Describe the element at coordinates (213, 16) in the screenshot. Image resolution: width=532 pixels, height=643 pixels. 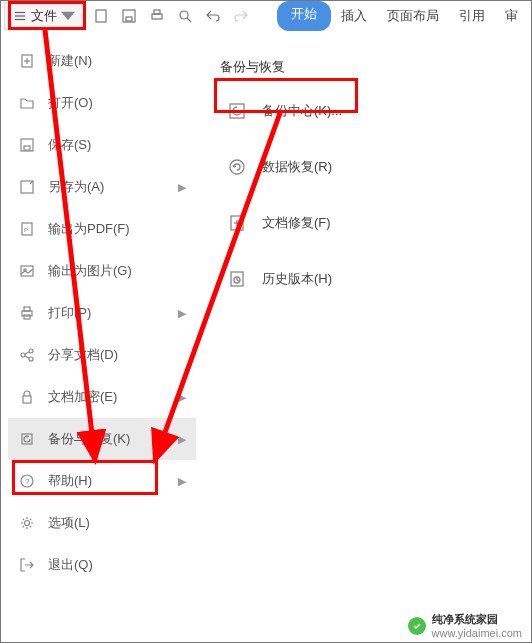
I see `toolbar-undo-icon` at that location.